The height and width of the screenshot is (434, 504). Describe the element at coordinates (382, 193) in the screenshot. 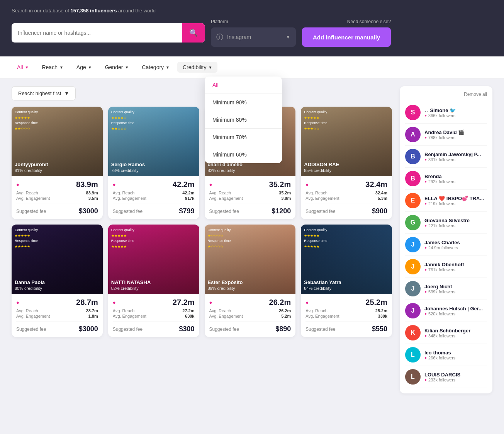

I see `avg-reach-value: 32.4m` at that location.